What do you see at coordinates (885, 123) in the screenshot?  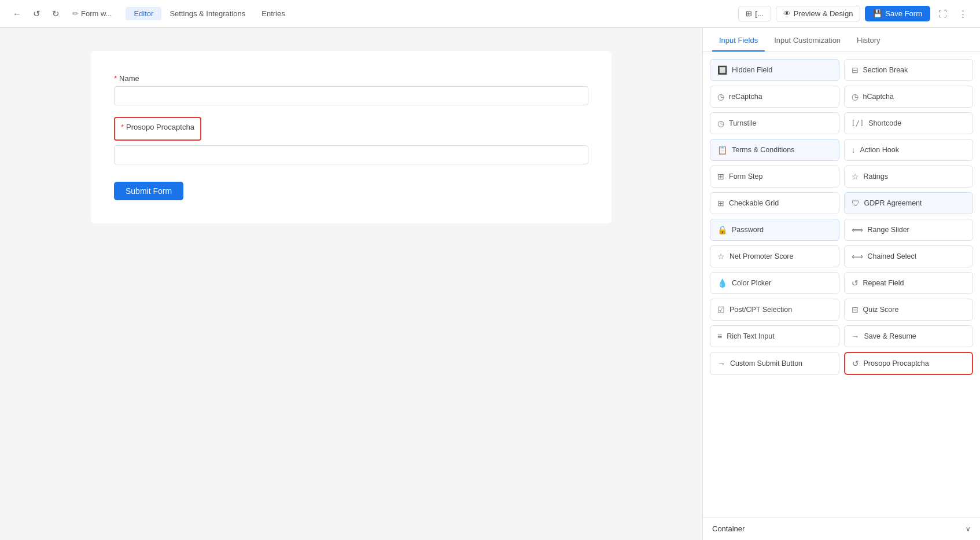 I see `shortcode-label: Shortcode` at bounding box center [885, 123].